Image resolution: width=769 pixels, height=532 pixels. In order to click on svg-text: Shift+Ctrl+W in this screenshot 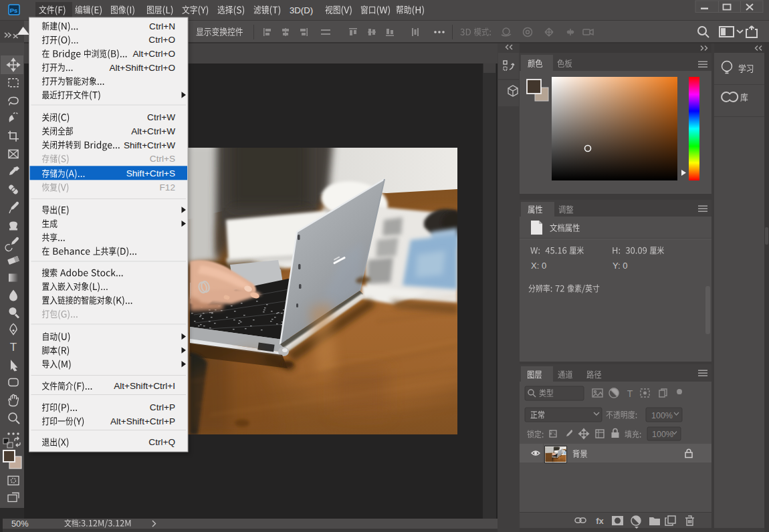, I will do `click(150, 146)`.